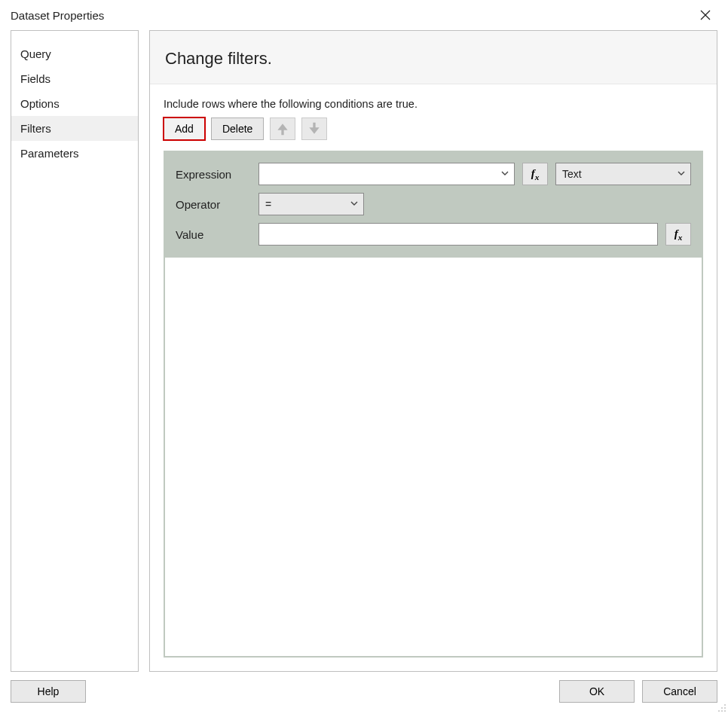 The height and width of the screenshot is (714, 728). Describe the element at coordinates (597, 691) in the screenshot. I see `ok-button: OK` at that location.